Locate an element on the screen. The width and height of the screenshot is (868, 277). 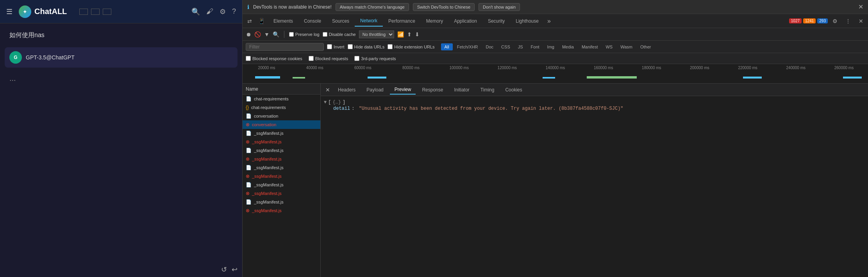
paint-icon: 🖌 is located at coordinates (210, 12).